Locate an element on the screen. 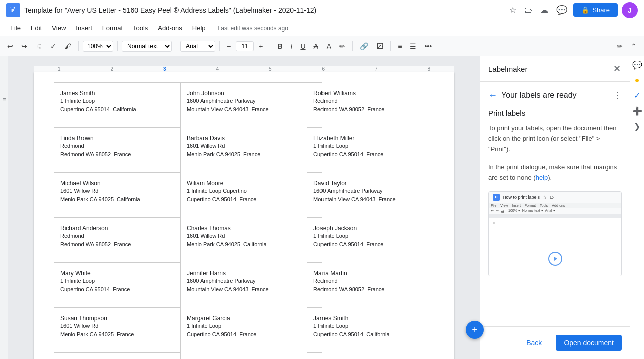 The width and height of the screenshot is (644, 359). label-cell: Susan Thompson 1601 Willow RdMenlo Park … is located at coordinates (117, 330).